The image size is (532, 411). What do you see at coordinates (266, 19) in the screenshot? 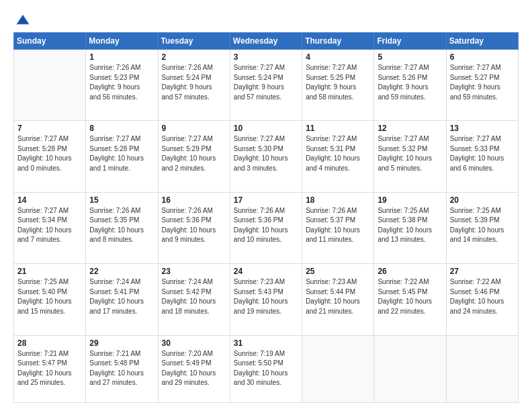
I see `header` at bounding box center [266, 19].